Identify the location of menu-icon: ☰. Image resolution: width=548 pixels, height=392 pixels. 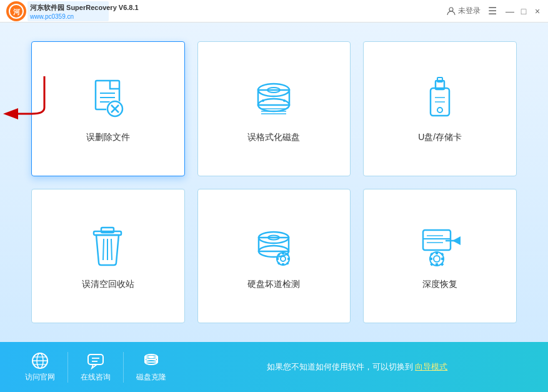
(492, 11).